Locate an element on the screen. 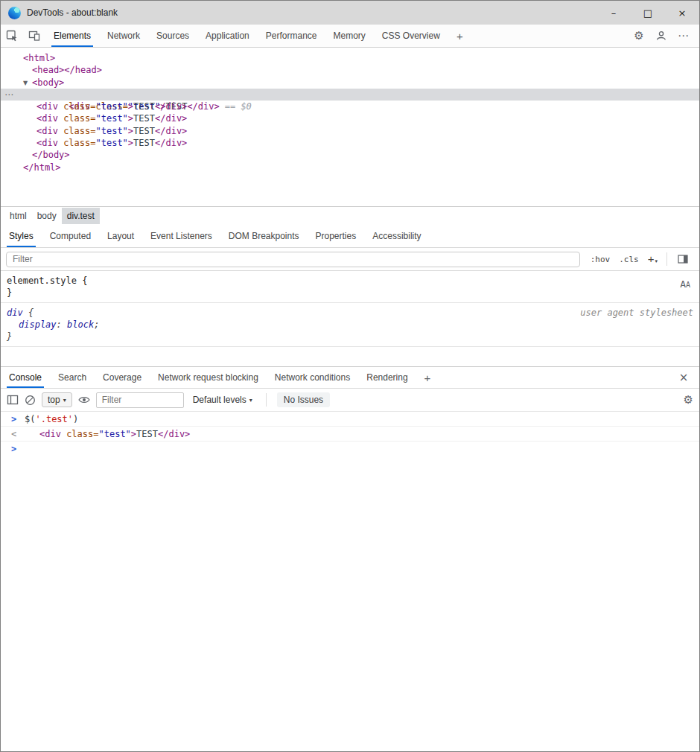 The width and height of the screenshot is (700, 752). breadcrumb-html: html is located at coordinates (18, 216).